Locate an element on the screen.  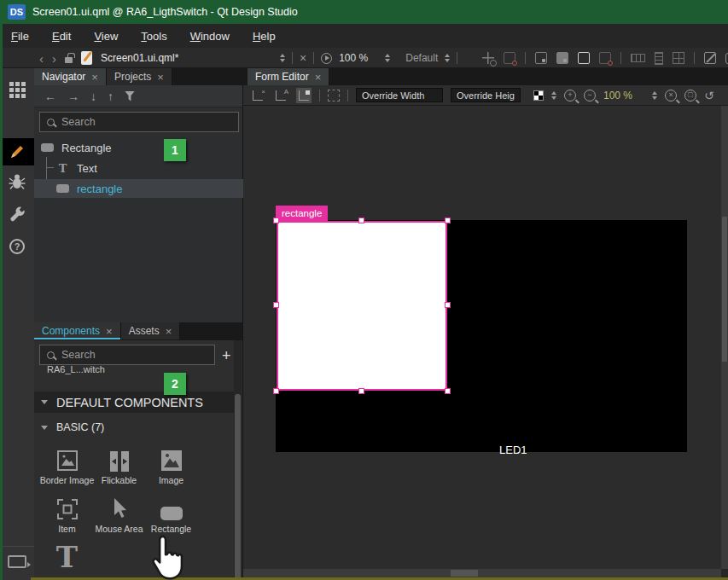
zoom-fit-icon: × is located at coordinates (671, 96).